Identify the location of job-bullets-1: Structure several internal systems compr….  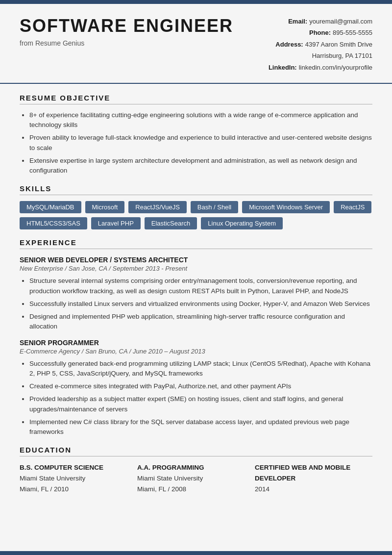
(201, 304).